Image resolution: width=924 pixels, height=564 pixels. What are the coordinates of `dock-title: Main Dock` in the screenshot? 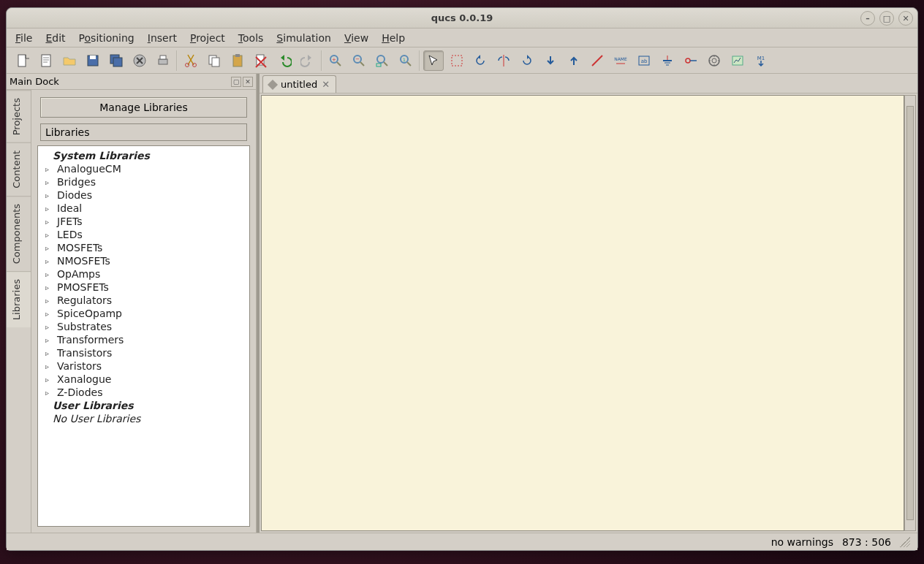 It's located at (34, 82).